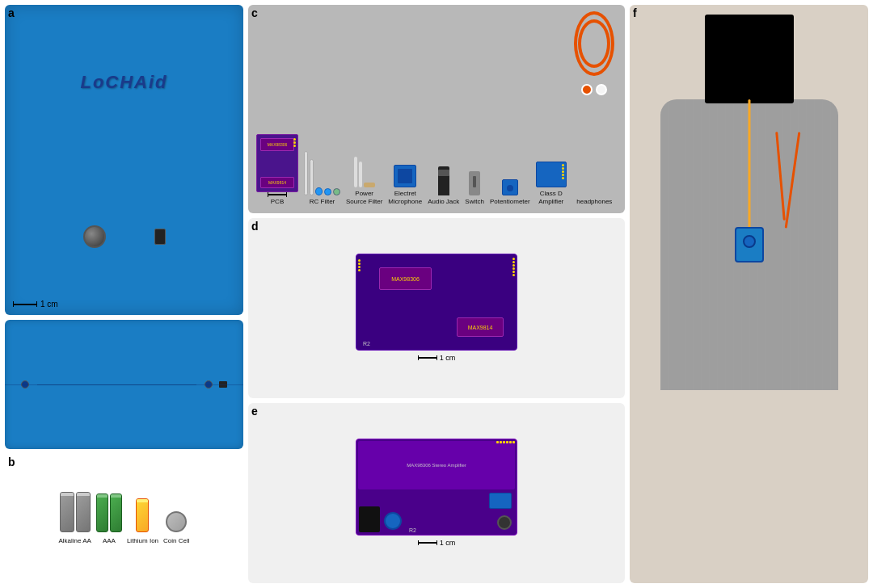 The width and height of the screenshot is (873, 588). I want to click on side-button-right, so click(209, 384).